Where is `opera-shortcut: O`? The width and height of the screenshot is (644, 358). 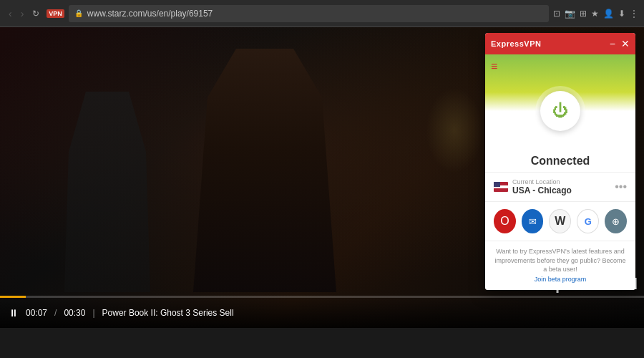 opera-shortcut: O is located at coordinates (505, 221).